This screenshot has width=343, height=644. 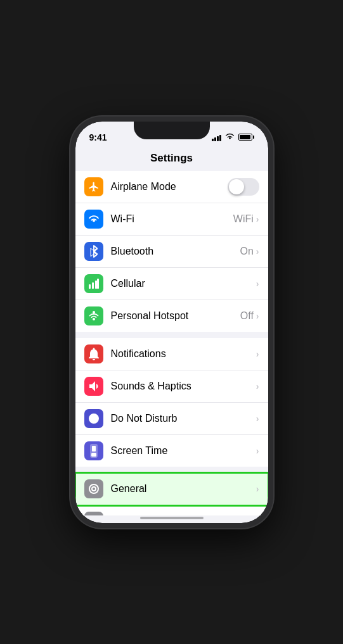 I want to click on hotspot-value: Off, so click(x=247, y=316).